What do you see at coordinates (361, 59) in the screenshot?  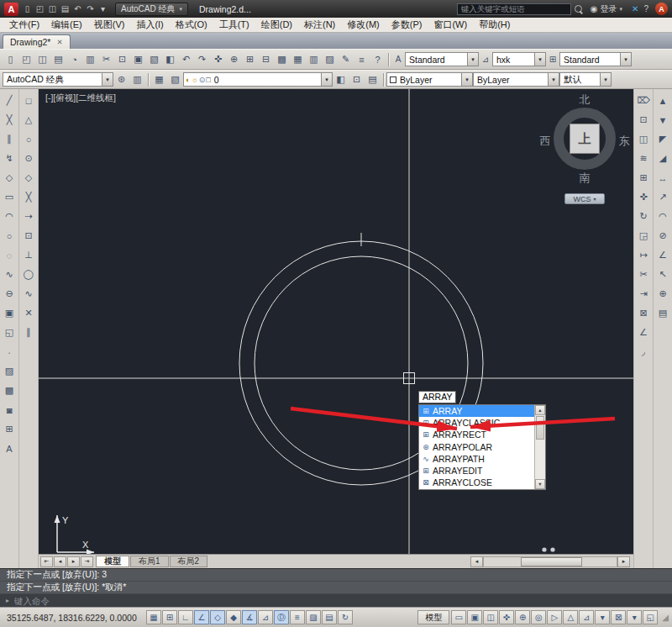 I see `quickcalc-icon: ≡` at bounding box center [361, 59].